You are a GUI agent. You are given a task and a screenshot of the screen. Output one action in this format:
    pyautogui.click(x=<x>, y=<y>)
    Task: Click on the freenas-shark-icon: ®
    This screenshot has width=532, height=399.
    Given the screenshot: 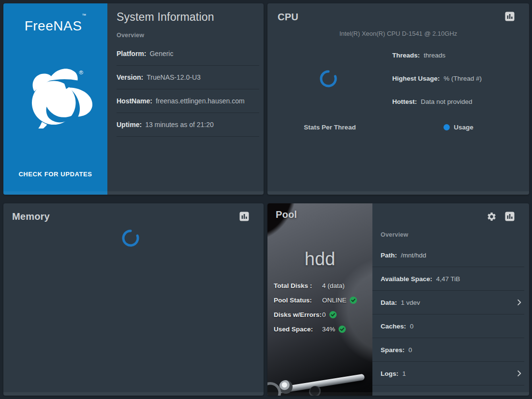 What is the action you would take?
    pyautogui.click(x=59, y=98)
    